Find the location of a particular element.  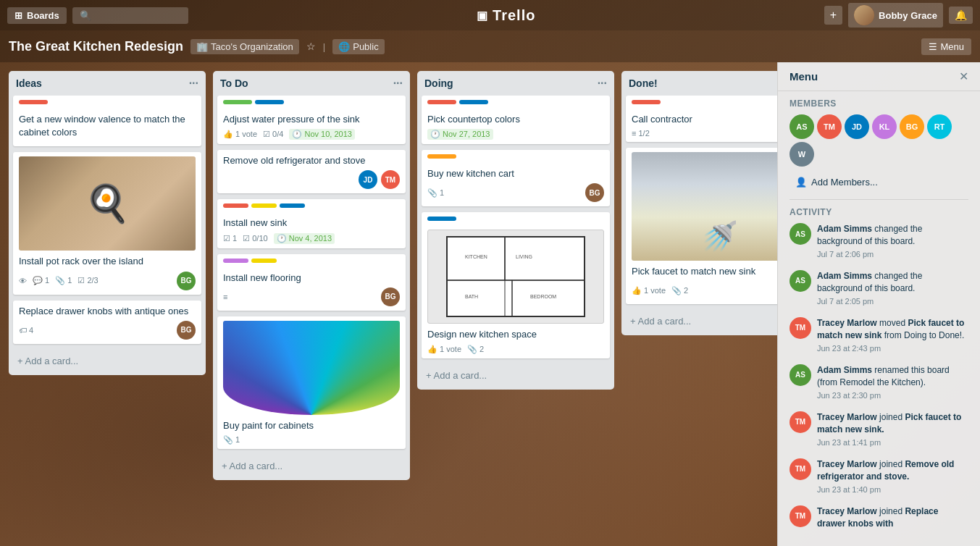

card-meta-todo2: JD TM is located at coordinates (311, 180).